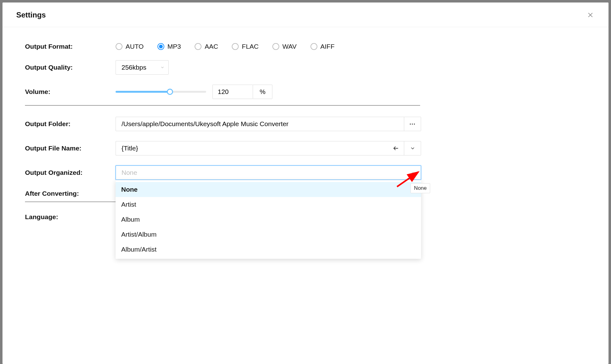 This screenshot has height=364, width=611. I want to click on dropdown-option: Artist/Album, so click(268, 234).